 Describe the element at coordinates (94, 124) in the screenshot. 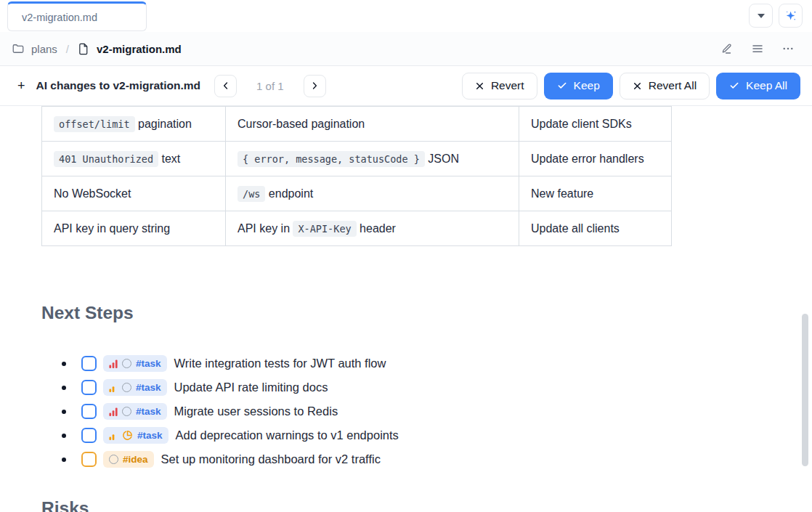

I see `inline-code: offset/limit` at that location.